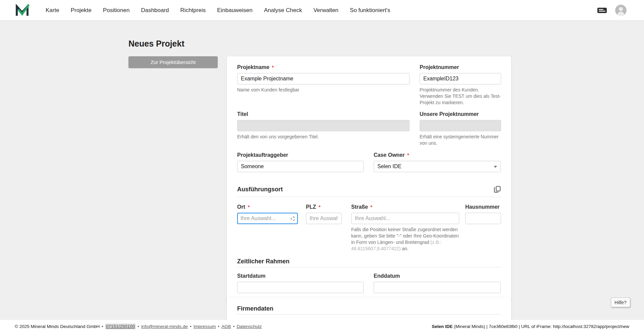 The image size is (644, 333). I want to click on chevron-down-icon, so click(495, 167).